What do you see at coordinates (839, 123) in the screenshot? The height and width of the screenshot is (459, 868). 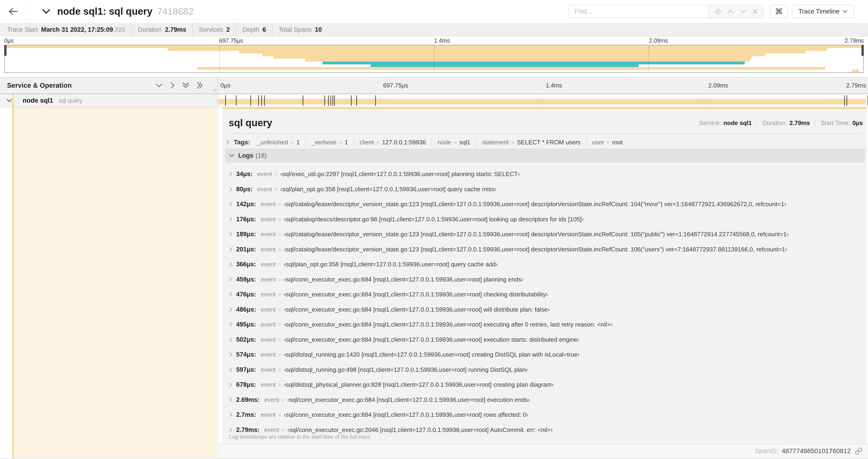 I see `span-meta-item: Start Time:0μs` at bounding box center [839, 123].